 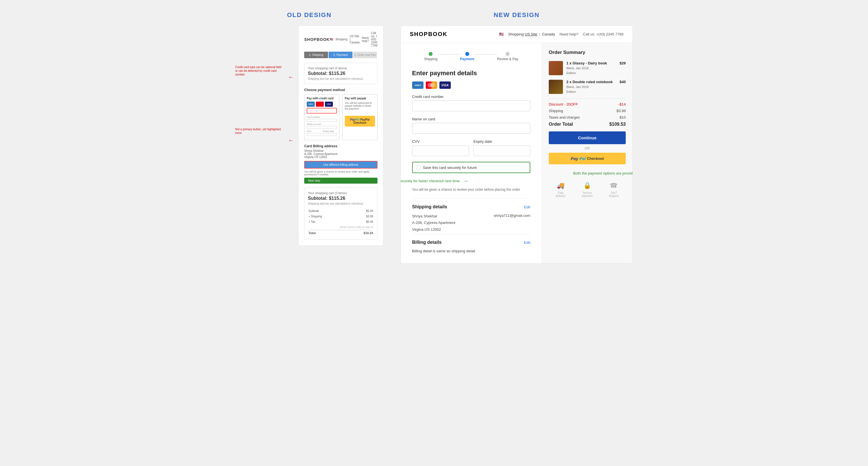 I want to click on old-cart-summary-top: Your shopping cart (3 items) Subtotal: $…, so click(x=341, y=73).